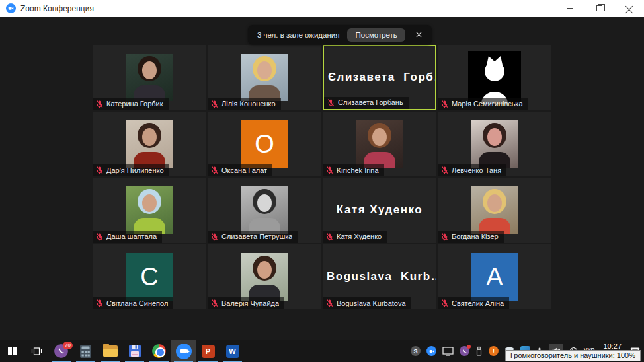  What do you see at coordinates (149, 277) in the screenshot?
I see `participant-tile: C Світлана Синепол` at bounding box center [149, 277].